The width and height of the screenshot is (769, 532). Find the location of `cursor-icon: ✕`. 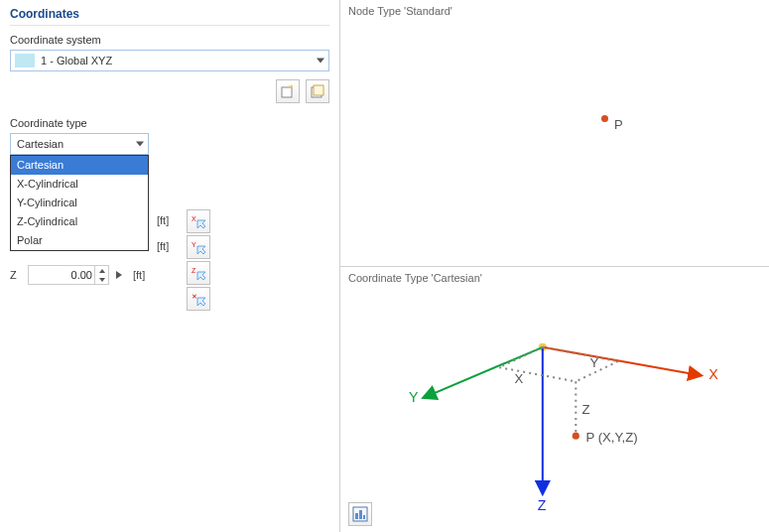

cursor-icon: ✕ is located at coordinates (198, 299).